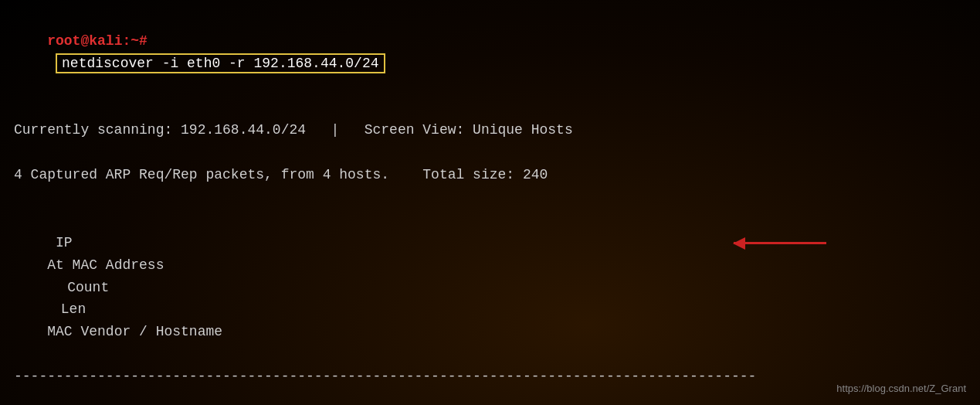 This screenshot has height=405, width=980. Describe the element at coordinates (134, 332) in the screenshot. I see `col-header-vendor: MAC Vendor / Hostname` at that location.